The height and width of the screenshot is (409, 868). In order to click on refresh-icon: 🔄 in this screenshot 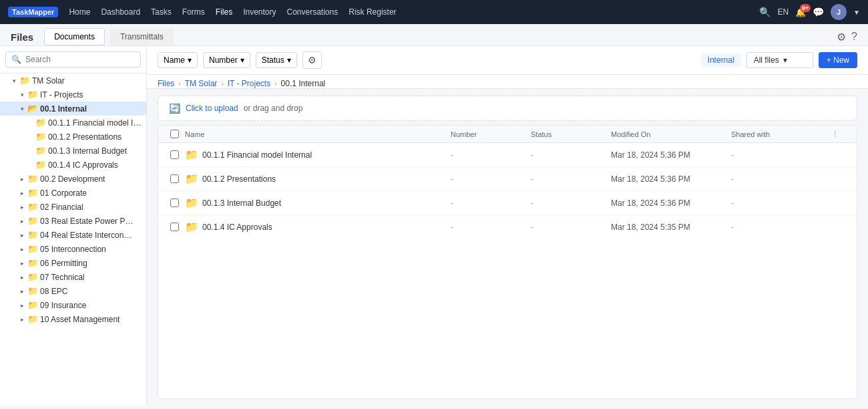, I will do `click(175, 108)`.